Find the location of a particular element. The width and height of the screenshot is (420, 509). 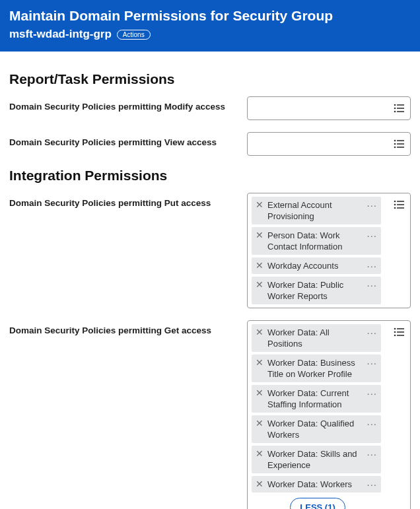

chip-label: Worker Data: Current Staffing Informatio… is located at coordinates (315, 399).